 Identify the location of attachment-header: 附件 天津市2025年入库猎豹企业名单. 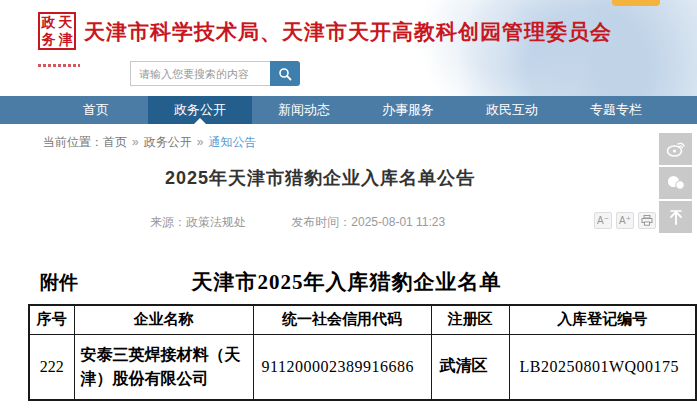
(362, 282).